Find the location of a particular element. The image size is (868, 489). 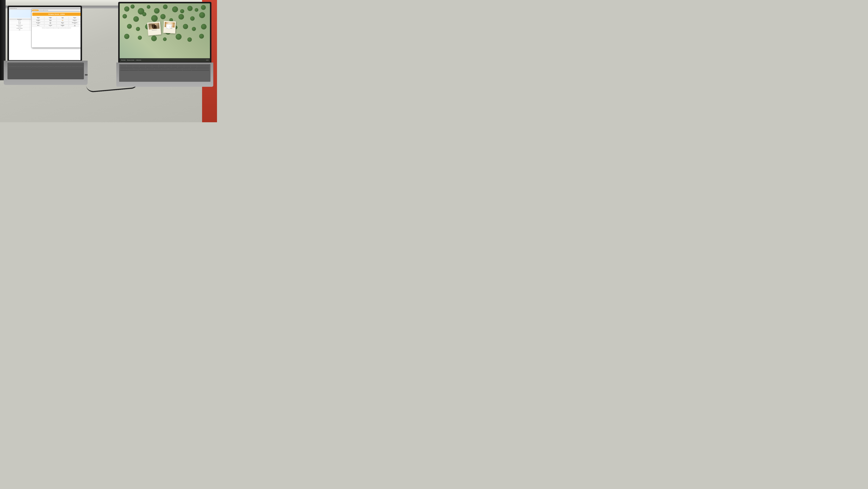

key-caps-right is located at coordinates (127, 68).